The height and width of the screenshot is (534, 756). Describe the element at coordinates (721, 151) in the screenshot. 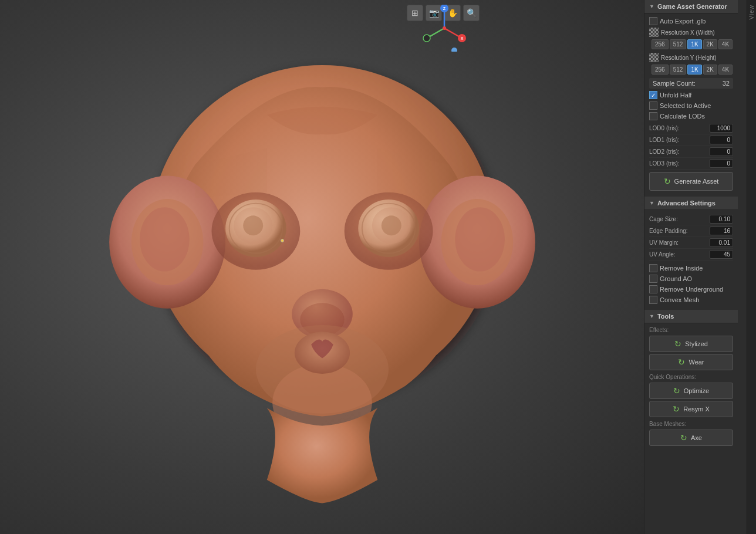

I see `lod2-value: 0` at that location.